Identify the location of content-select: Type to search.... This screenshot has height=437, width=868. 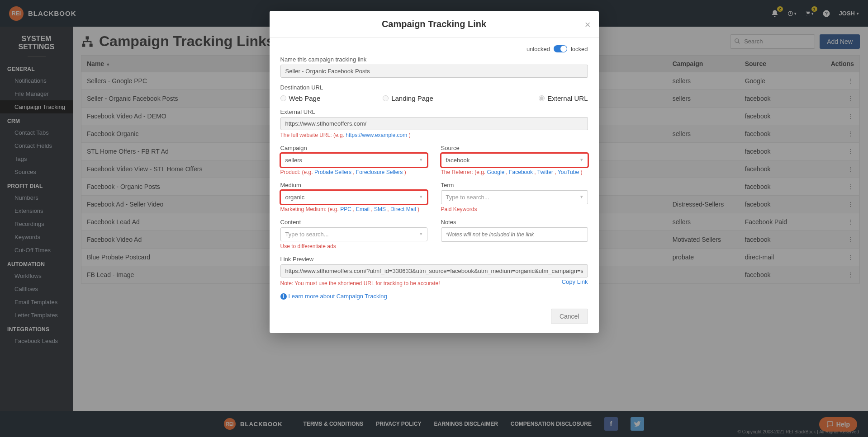
(354, 234).